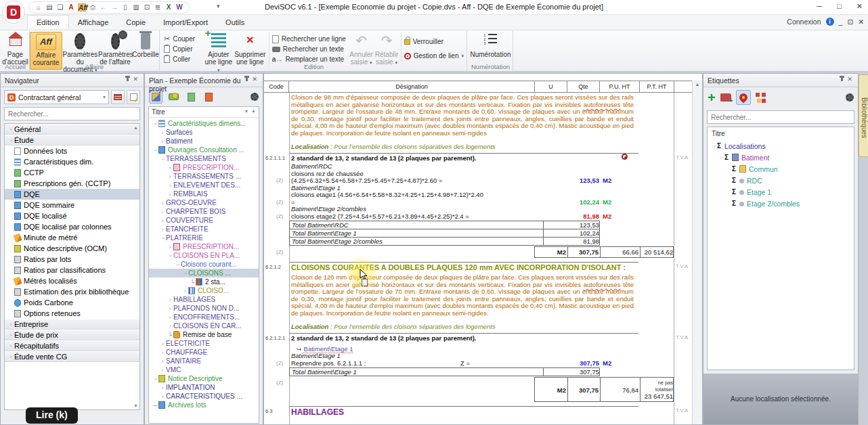 This screenshot has width=868, height=425. Describe the element at coordinates (179, 49) in the screenshot. I see `copier-button: Copier` at that location.